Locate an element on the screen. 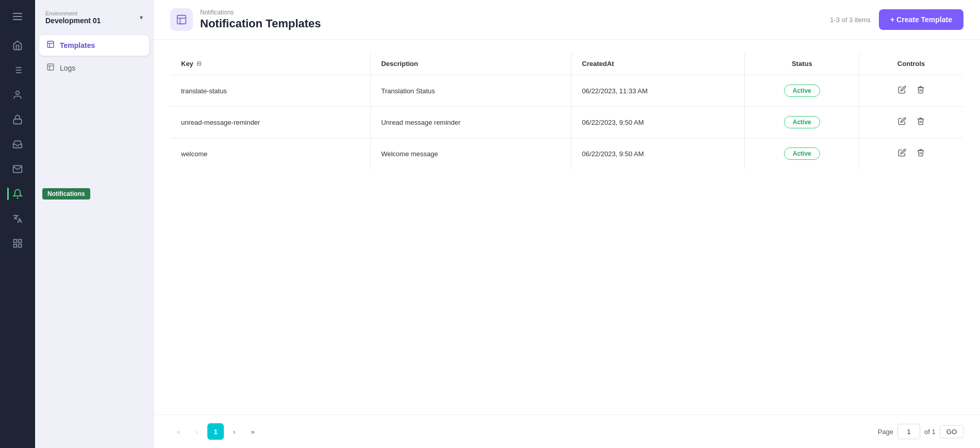 The height and width of the screenshot is (448, 980). date-cell: 06/22/2023, 11:33 AM is located at coordinates (658, 91).